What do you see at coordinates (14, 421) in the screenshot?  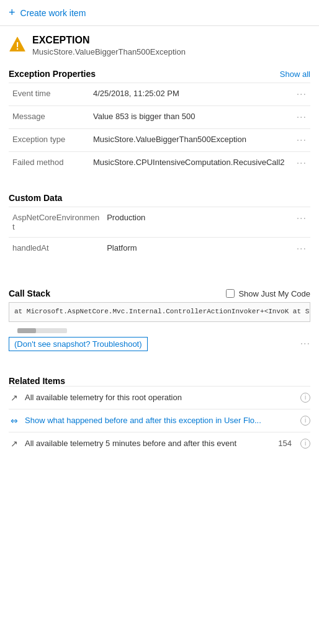 I see `related-item-icon: ⇔` at bounding box center [14, 421].